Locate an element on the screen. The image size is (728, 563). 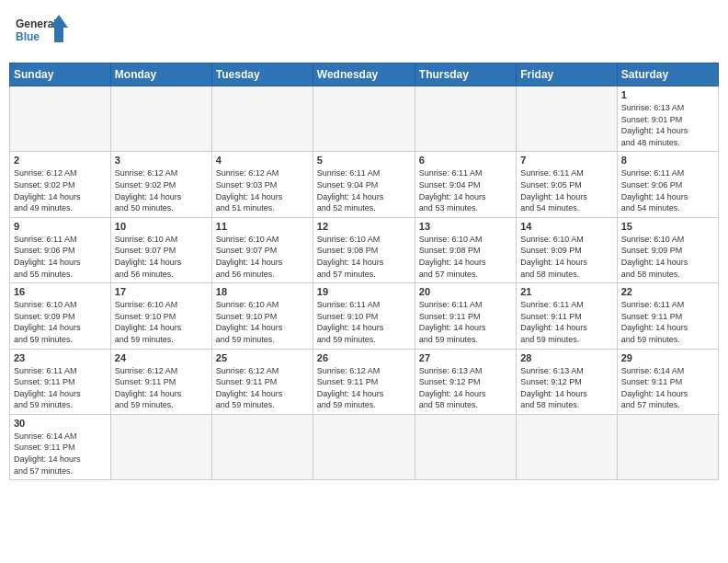
calendar-cell: 1Sunrise: 6:13 AM Sunset: 9:01 PM Daylig… is located at coordinates (667, 120).